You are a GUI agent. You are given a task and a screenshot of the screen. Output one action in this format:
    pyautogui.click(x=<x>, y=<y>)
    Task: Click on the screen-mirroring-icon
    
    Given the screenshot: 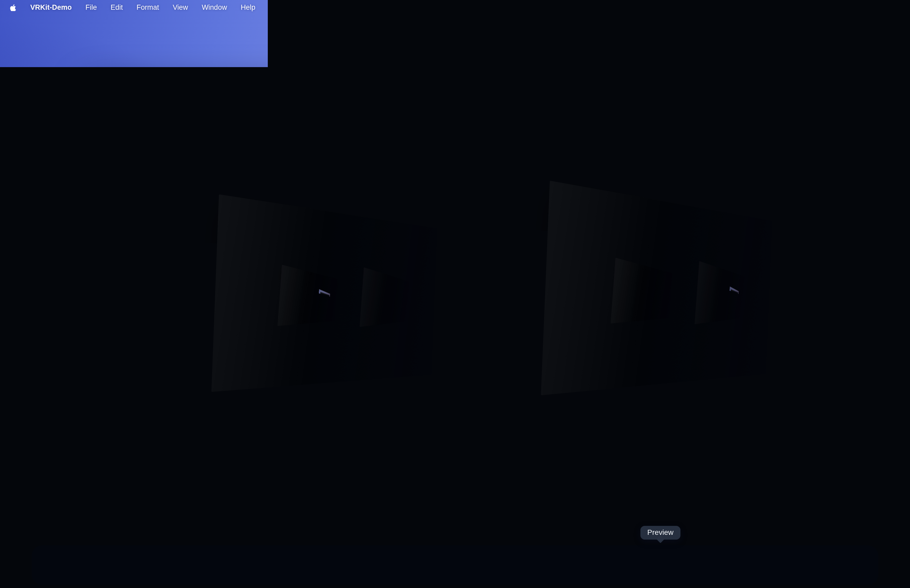 What is the action you would take?
    pyautogui.click(x=659, y=270)
    